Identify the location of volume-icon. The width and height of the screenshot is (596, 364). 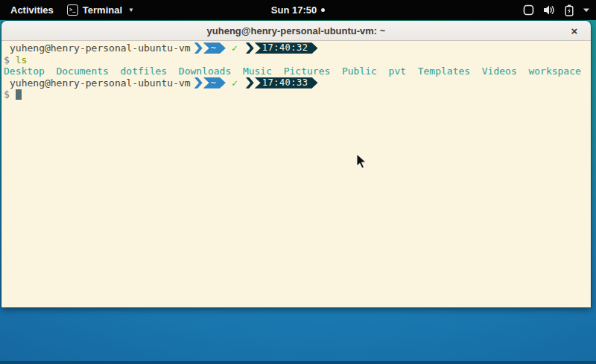
(550, 10).